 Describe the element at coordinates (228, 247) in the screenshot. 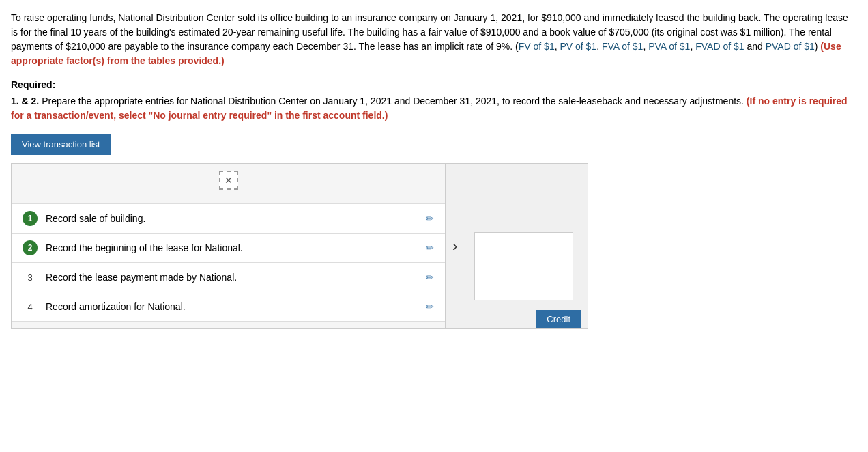

I see `transaction-row: 2Record the beginning of the lease for N…` at that location.